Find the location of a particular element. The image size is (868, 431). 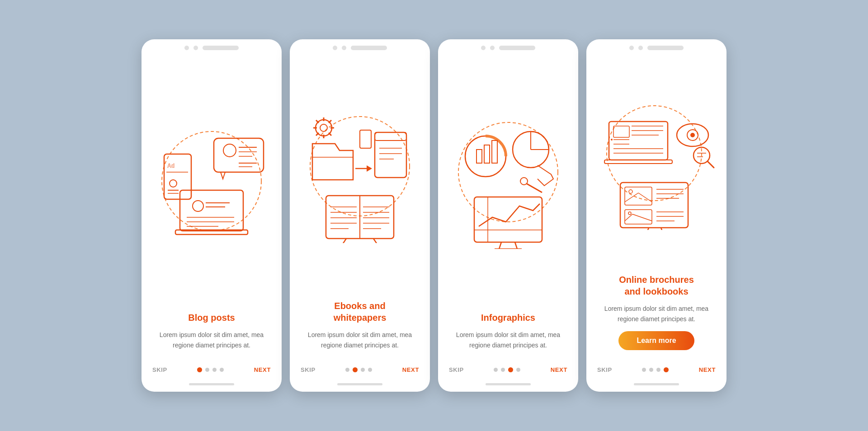

svg-text: Ad is located at coordinates (171, 166).